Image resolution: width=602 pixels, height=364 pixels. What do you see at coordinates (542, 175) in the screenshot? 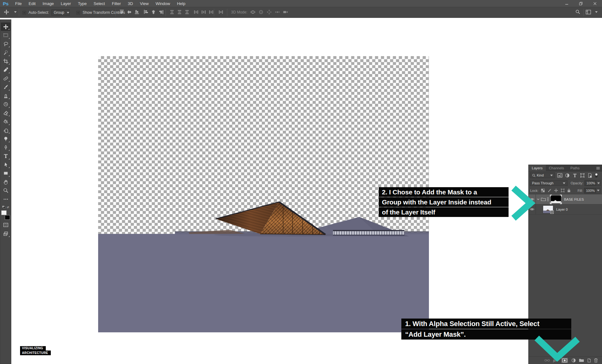
I see `kind-filter-dropdown: Kind` at bounding box center [542, 175].